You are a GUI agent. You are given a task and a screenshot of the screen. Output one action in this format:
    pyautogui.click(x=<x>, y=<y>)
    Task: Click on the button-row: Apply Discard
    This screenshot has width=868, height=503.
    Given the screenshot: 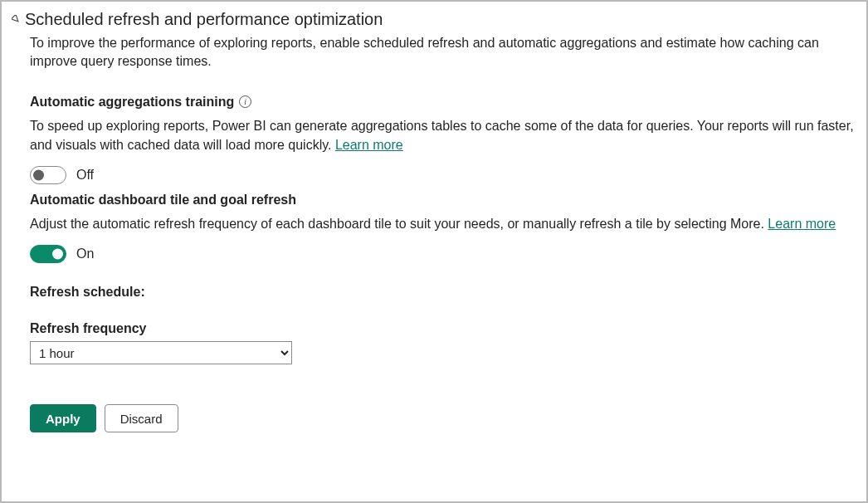 What is the action you would take?
    pyautogui.click(x=443, y=418)
    